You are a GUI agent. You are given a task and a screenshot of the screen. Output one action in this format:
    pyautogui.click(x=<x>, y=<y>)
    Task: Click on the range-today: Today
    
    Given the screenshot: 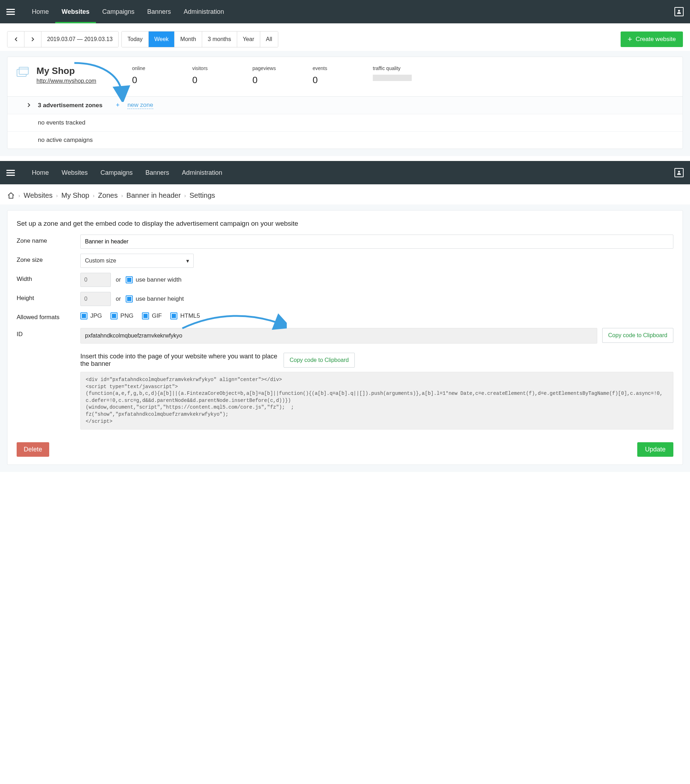 What is the action you would take?
    pyautogui.click(x=135, y=39)
    